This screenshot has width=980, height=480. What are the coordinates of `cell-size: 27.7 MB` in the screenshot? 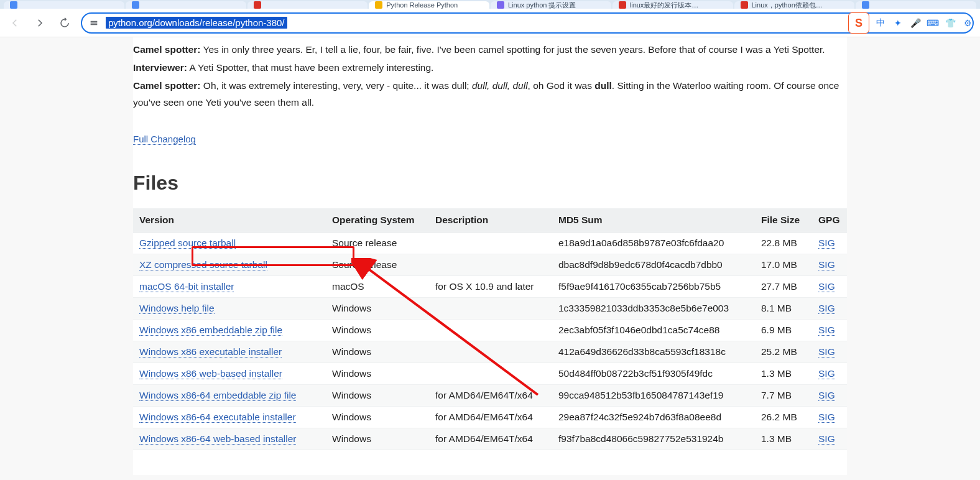 It's located at (784, 286).